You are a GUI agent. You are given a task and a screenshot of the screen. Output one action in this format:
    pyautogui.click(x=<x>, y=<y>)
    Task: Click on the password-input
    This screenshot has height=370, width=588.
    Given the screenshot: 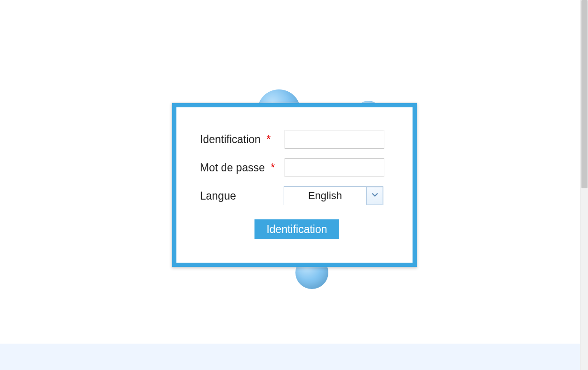 What is the action you would take?
    pyautogui.click(x=334, y=168)
    